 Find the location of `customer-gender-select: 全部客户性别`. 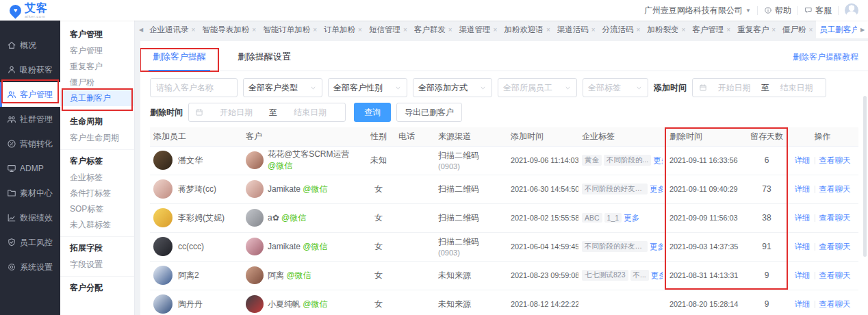

customer-gender-select: 全部客户性别 is located at coordinates (368, 88).